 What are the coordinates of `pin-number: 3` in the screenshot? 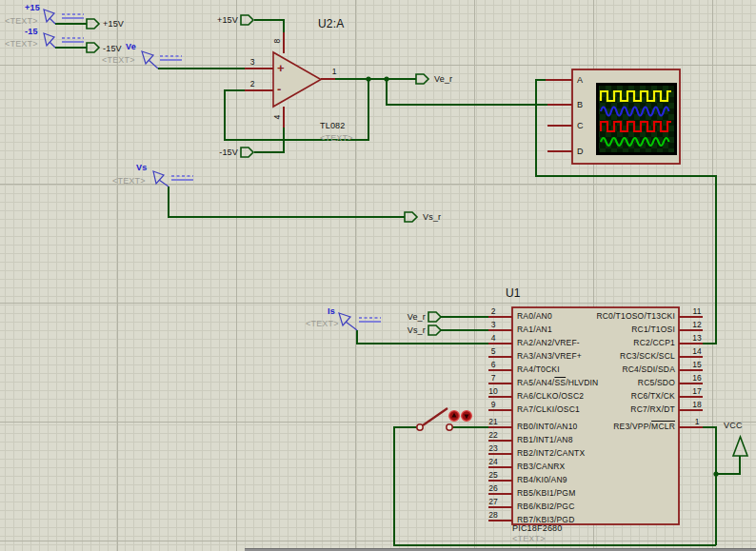 It's located at (493, 325).